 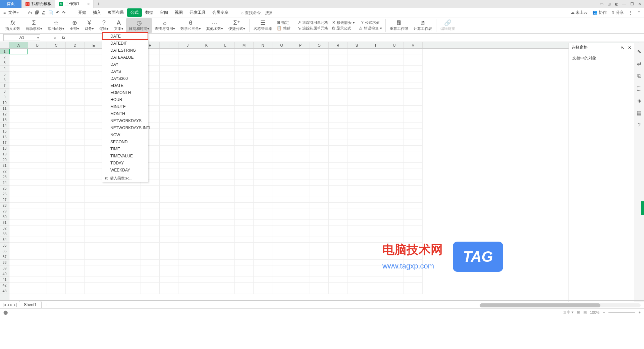 What do you see at coordinates (13, 13) in the screenshot?
I see `file-menu: 文件▾` at bounding box center [13, 13].